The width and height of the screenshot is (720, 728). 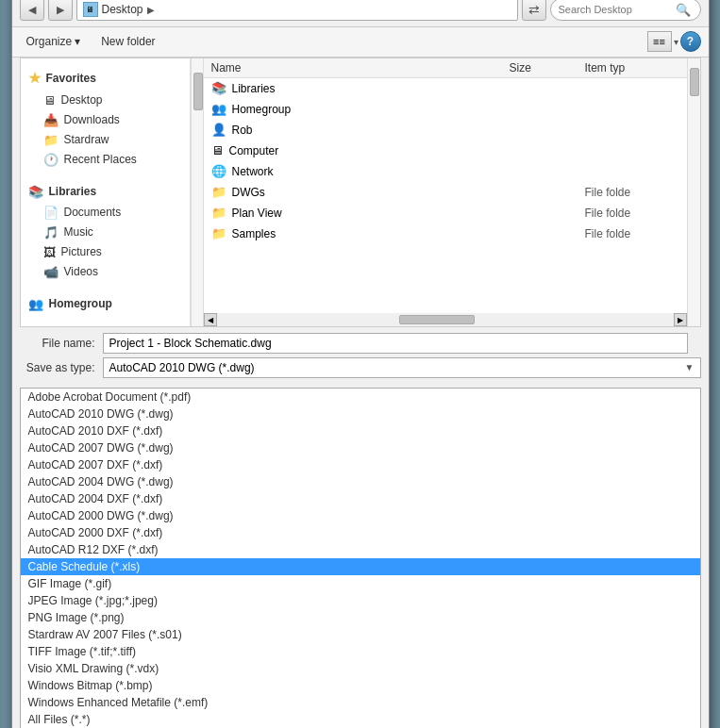 I want to click on dropdown-item-stardraw: Stardraw AV 2007 Files (*.s01), so click(x=360, y=635).